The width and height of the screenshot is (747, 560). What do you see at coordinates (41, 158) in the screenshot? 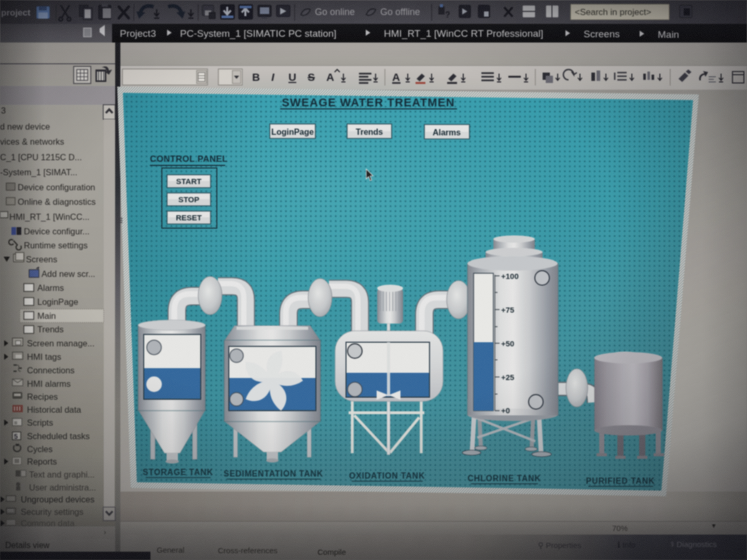
I see `svg-text: C_1 [CPU 1215C D...` at bounding box center [41, 158].